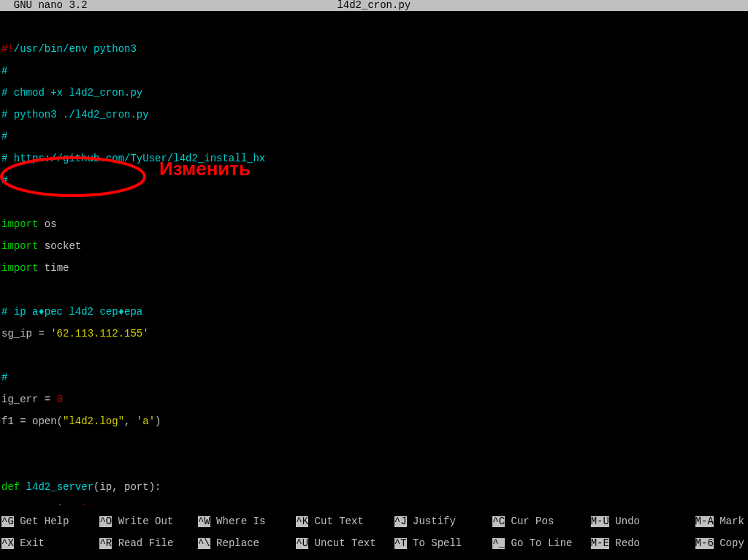  Describe the element at coordinates (375, 50) in the screenshot. I see `code-line: #!/usr/bin/env python3` at that location.